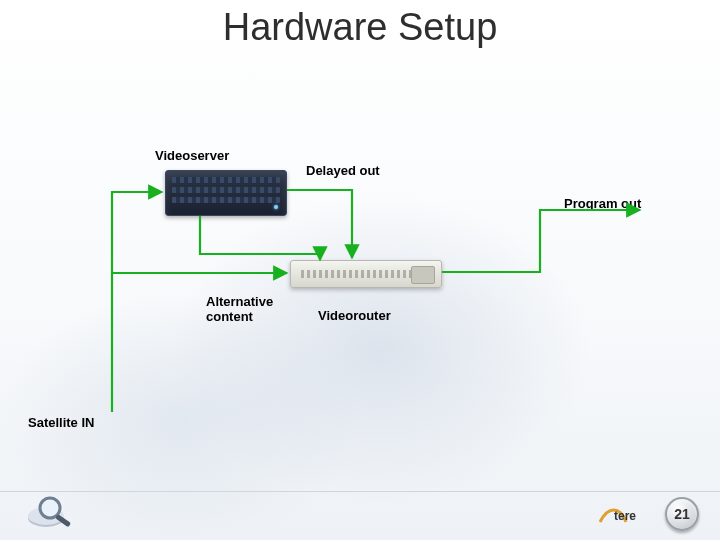 Image resolution: width=720 pixels, height=540 pixels. What do you see at coordinates (602, 204) in the screenshot?
I see `label-program-out: Program out` at bounding box center [602, 204].